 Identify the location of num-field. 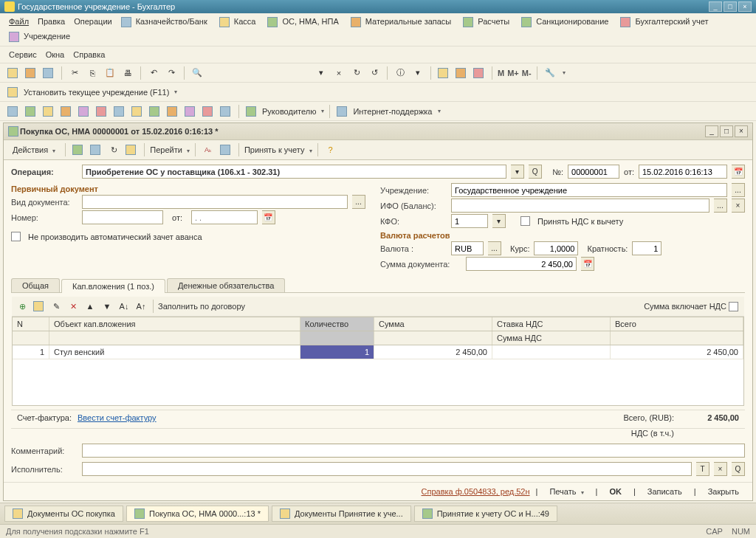
(594, 171).